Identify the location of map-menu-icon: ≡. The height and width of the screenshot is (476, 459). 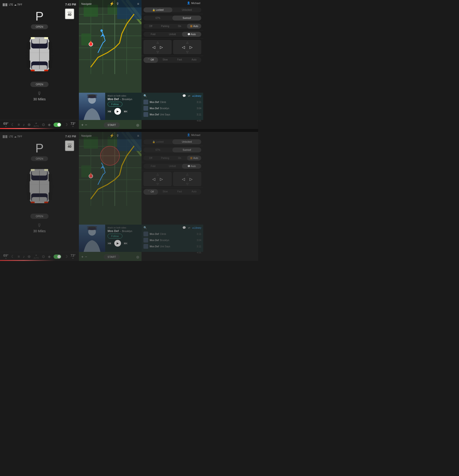
(138, 4).